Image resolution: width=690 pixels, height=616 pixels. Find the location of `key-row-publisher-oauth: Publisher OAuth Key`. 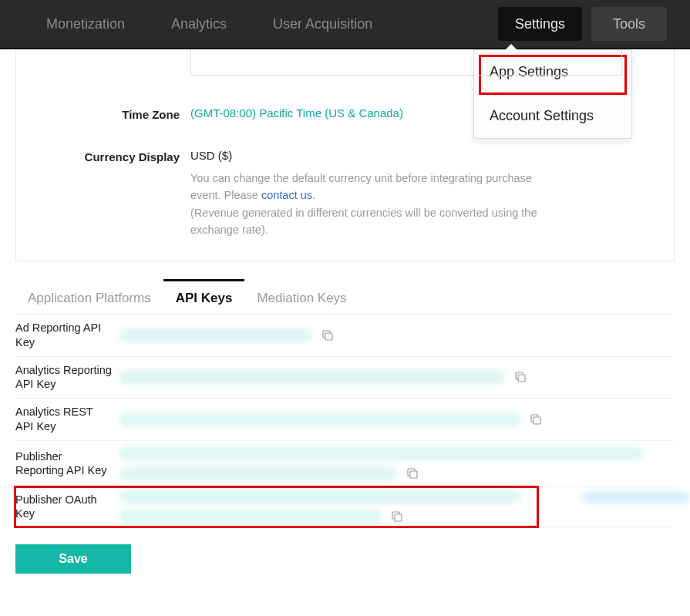

key-row-publisher-oauth: Publisher OAuth Key is located at coordinates (345, 507).